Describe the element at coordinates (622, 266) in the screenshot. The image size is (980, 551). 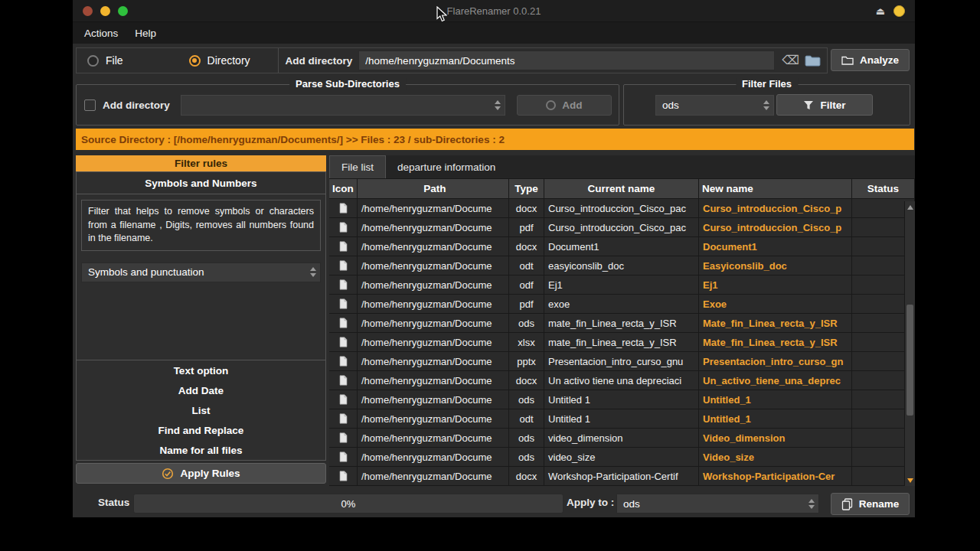
I see `table-row: /home/henryguzman/Docume odt easyiconsli…` at that location.